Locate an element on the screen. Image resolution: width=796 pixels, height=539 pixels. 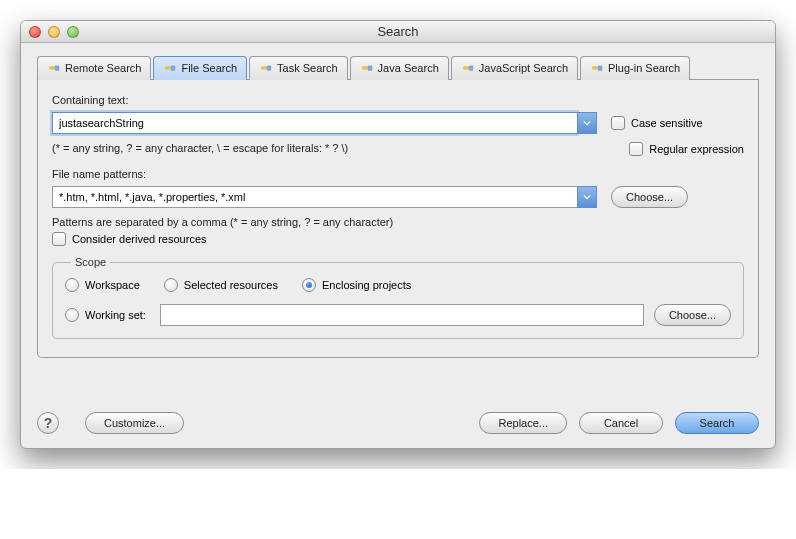
zoom-icon is located at coordinates (73, 32).